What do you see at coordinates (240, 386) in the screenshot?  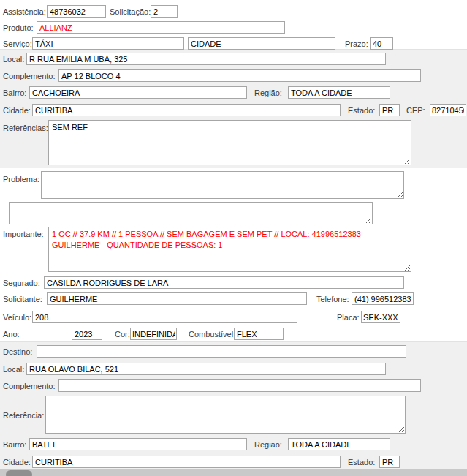 I see `destino-complemento-field` at bounding box center [240, 386].